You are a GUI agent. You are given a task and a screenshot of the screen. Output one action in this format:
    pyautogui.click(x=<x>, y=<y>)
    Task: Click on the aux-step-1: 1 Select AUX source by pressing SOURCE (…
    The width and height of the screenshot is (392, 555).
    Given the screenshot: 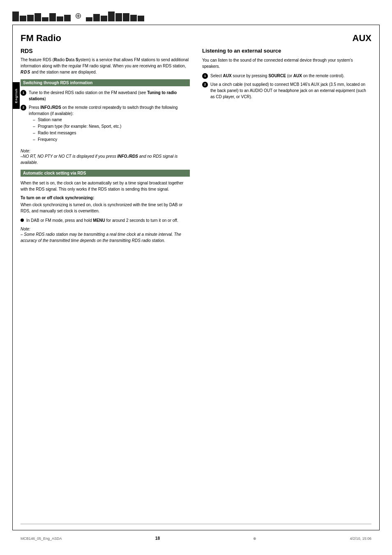 What is the action you would take?
    pyautogui.click(x=287, y=76)
    